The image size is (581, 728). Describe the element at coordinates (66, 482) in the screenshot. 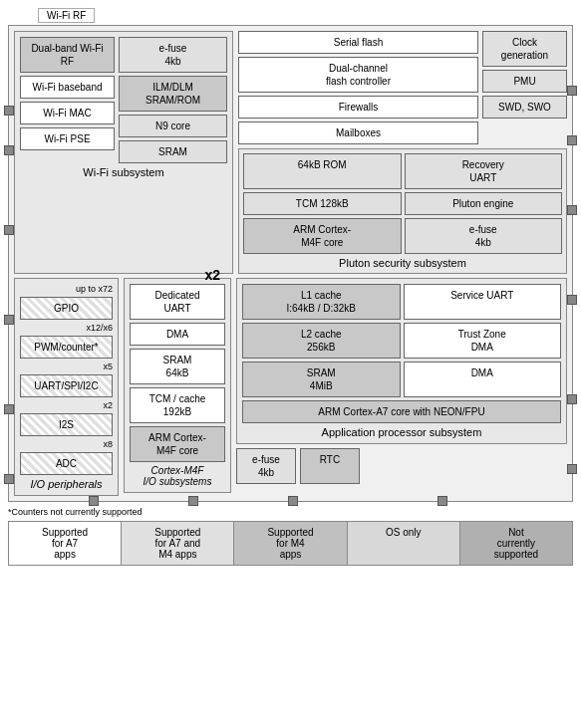

I see `io-peripherals-label: I/O peripherals` at that location.